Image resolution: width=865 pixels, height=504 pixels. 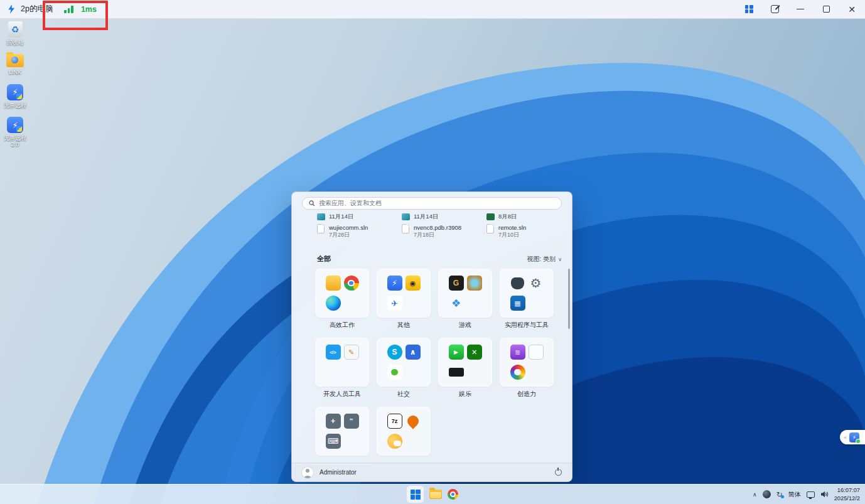 I want to click on desktop-icon: ⚡无界远程2.0, so click(x=15, y=132).